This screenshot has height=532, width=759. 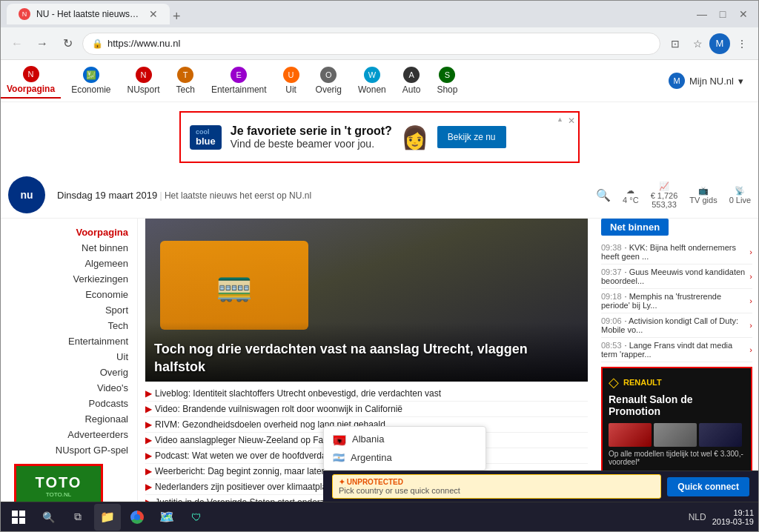 I want to click on address-bar: 🔒 https://www.nu.nl, so click(x=371, y=44).